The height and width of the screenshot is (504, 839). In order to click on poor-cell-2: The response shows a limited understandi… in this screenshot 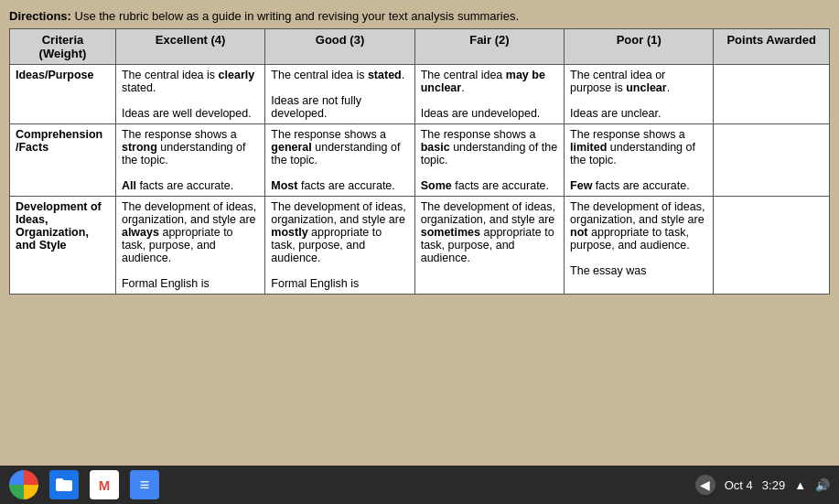, I will do `click(639, 161)`.